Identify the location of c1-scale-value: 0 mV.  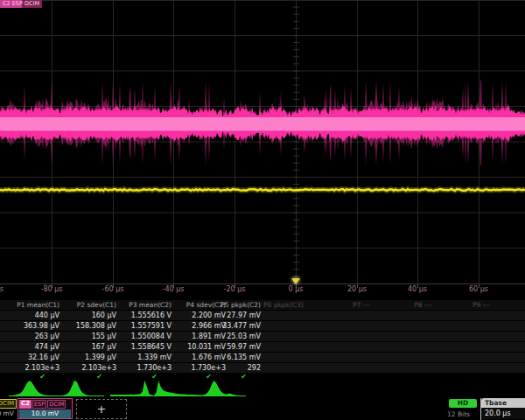
(7, 413).